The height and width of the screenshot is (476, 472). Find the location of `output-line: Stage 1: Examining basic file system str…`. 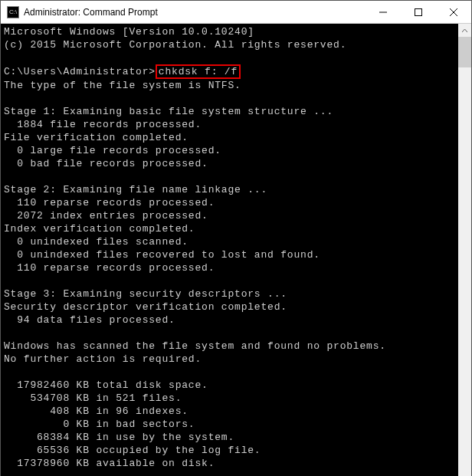

output-line: Stage 1: Examining basic file system str… is located at coordinates (169, 112).